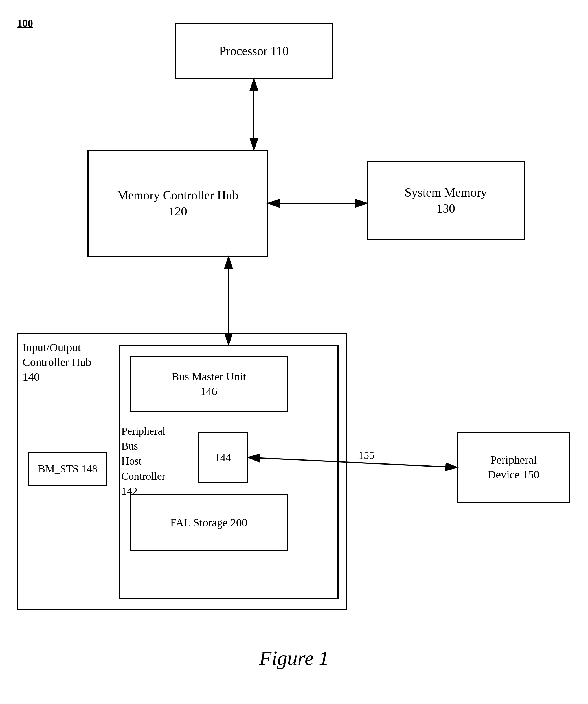  I want to click on bmsts-label: BM_STS 148, so click(68, 469).